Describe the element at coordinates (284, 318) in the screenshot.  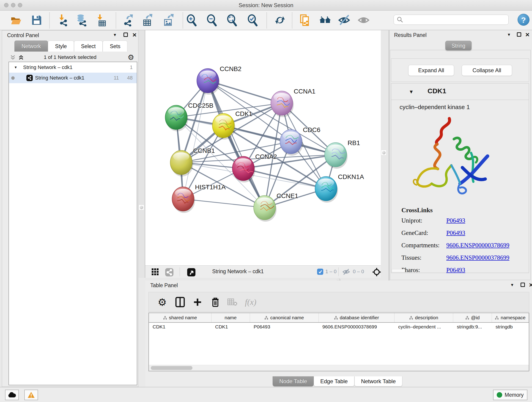
I see `column-header-canonical-name: canonical name` at that location.